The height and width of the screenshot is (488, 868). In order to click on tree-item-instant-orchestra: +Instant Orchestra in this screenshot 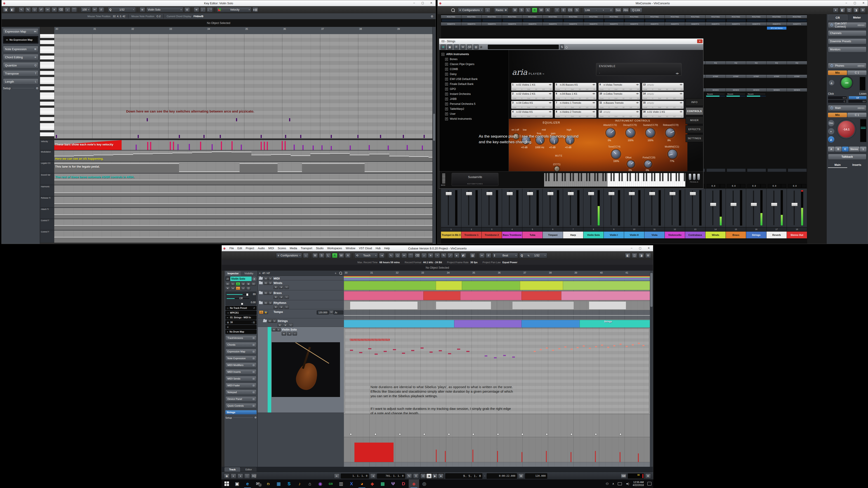, I will do `click(477, 94)`.